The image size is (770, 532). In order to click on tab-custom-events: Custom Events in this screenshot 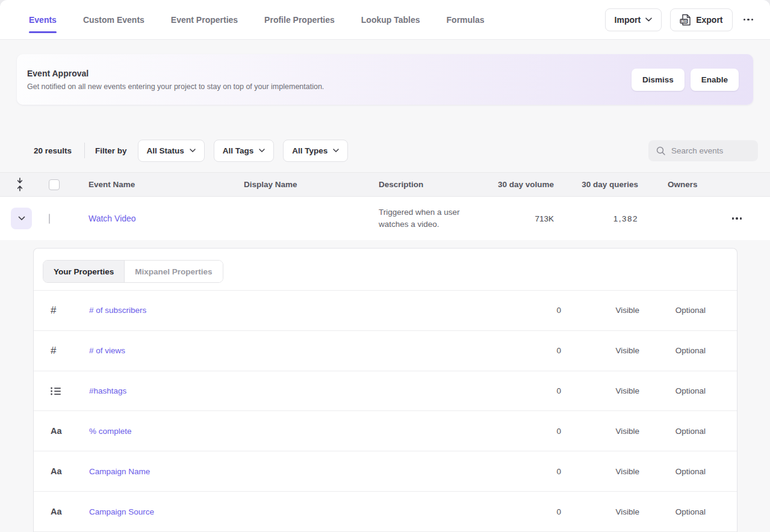, I will do `click(114, 20)`.